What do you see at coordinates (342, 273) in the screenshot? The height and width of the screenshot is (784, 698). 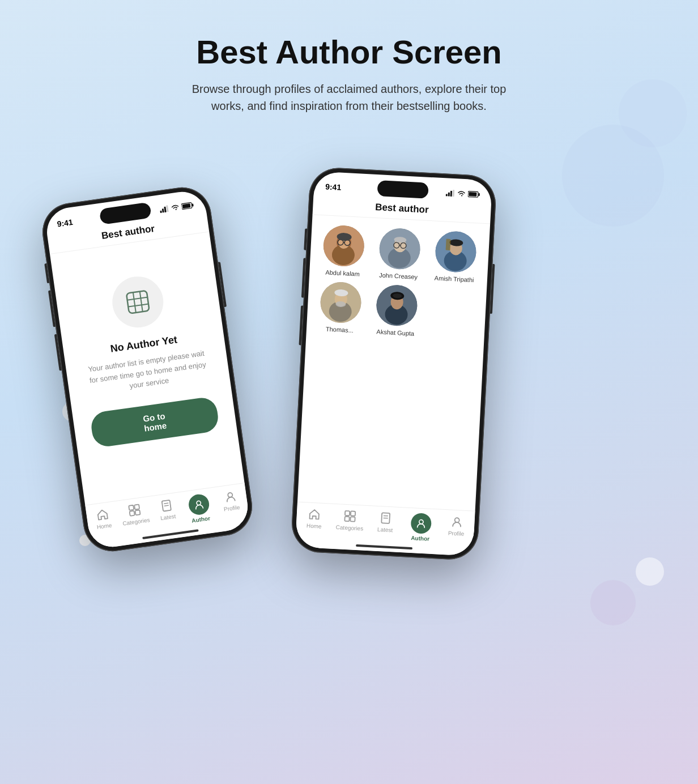 I see `author-name-0: Abdul kalam` at bounding box center [342, 273].